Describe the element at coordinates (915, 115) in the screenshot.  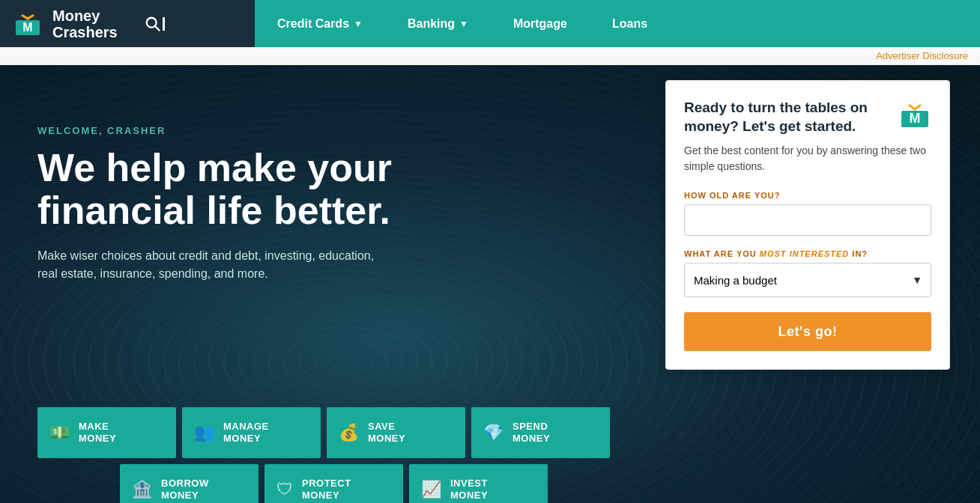
I see `card-logo-icon: M` at that location.